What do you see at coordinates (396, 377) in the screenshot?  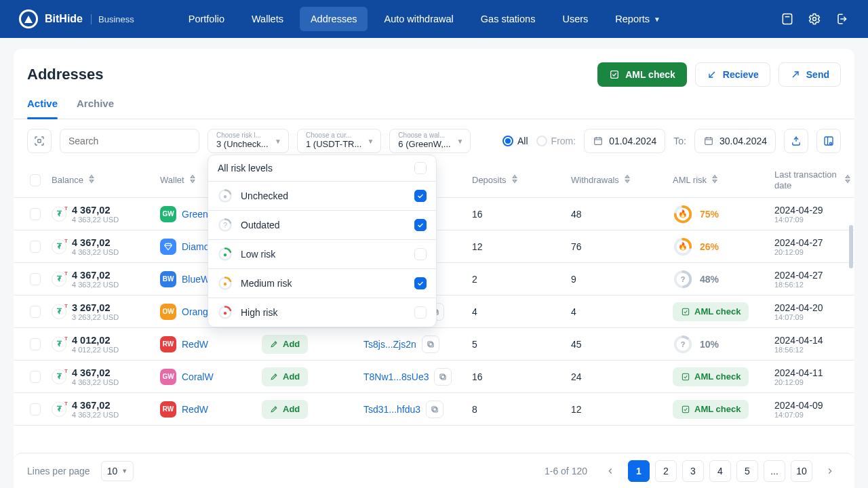 I see `address-link: T8Nw1...8sUe3` at bounding box center [396, 377].